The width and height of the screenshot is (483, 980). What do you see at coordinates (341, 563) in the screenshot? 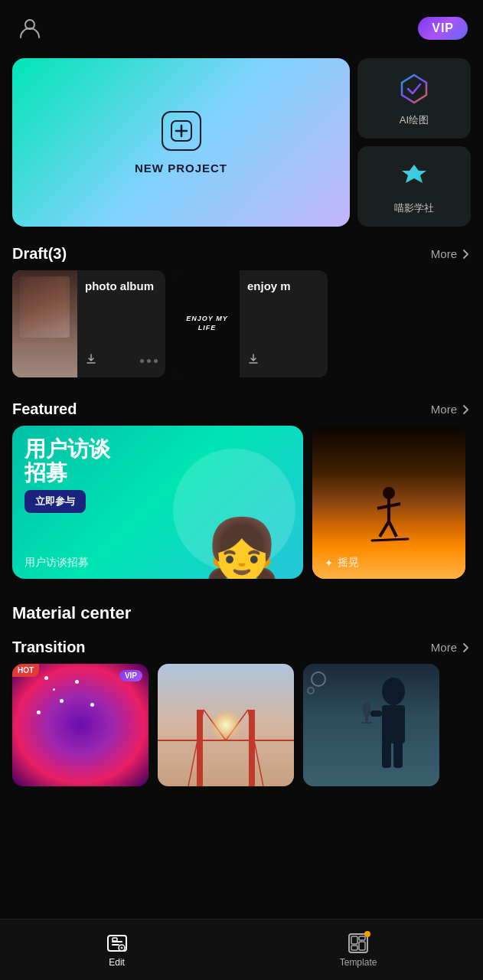
I see `featured-shake-label: ✦ 摇晃` at bounding box center [341, 563].